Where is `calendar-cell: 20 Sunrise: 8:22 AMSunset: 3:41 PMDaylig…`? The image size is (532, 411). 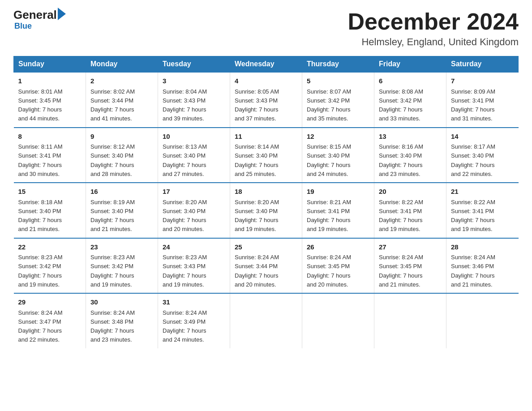
calendar-cell: 20 Sunrise: 8:22 AMSunset: 3:41 PMDaylig… is located at coordinates (410, 210).